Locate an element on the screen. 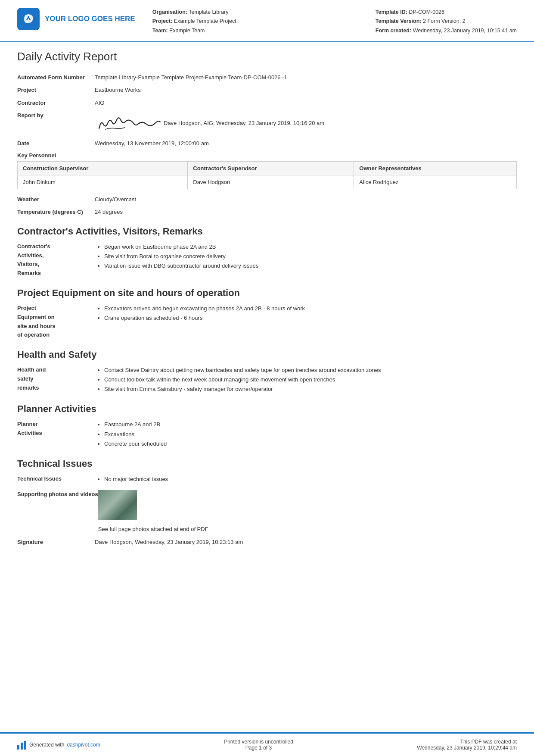 Image resolution: width=534 pixels, height=756 pixels. technical-issues-list: No major technical issues is located at coordinates (306, 479).